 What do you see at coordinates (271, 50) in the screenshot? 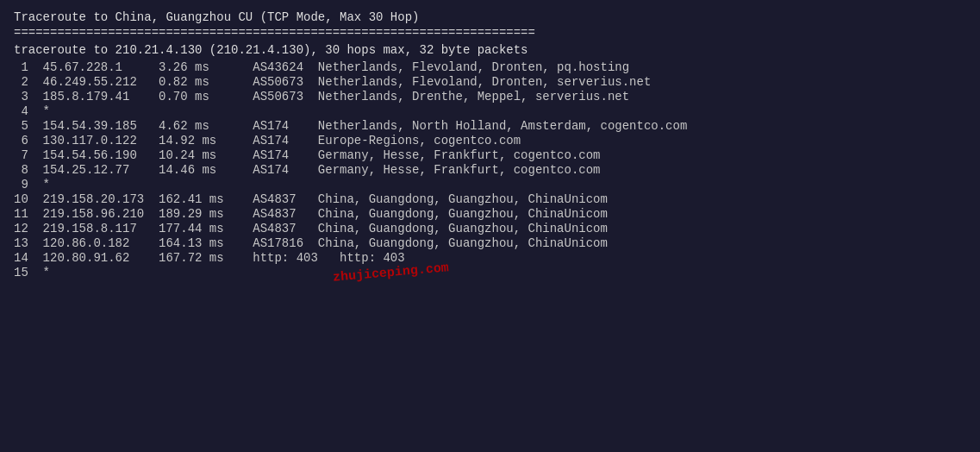
I see `header-text: traceroute to 210.21.4.130 (210.21.4.130…` at bounding box center [271, 50].